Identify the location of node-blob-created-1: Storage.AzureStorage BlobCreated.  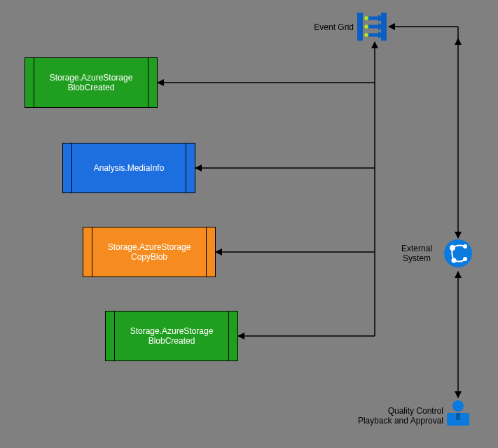
(91, 83).